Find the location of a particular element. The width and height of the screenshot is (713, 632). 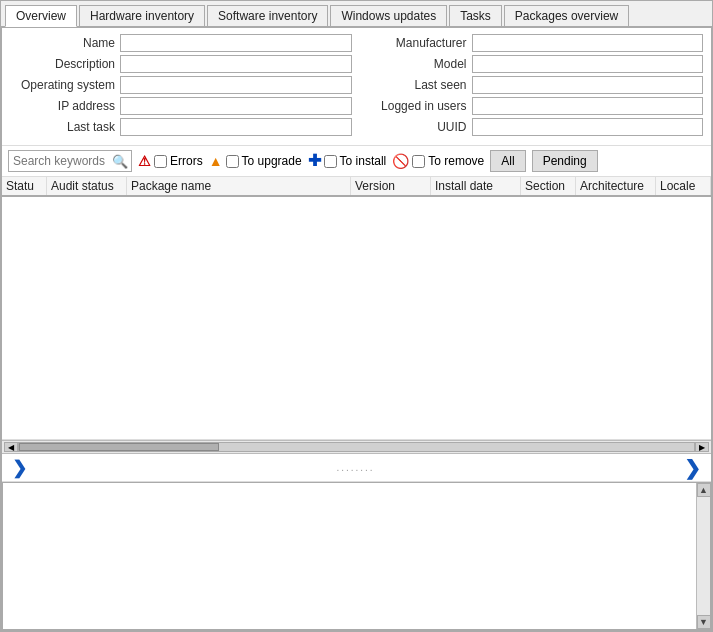

tab-hardware-inventory: Hardware inventory is located at coordinates (142, 16).